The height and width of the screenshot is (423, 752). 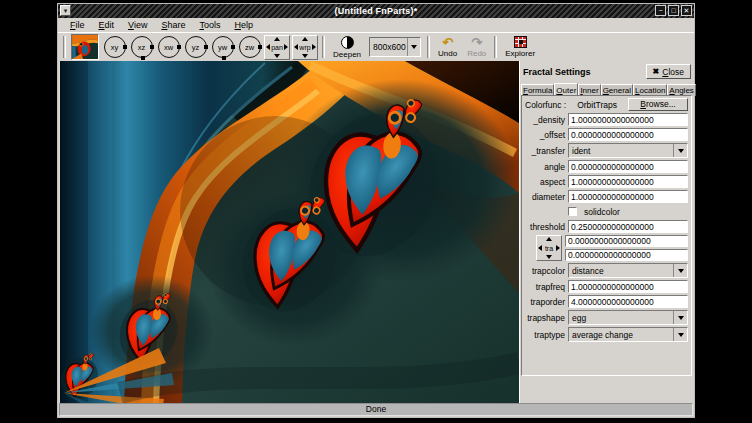 I want to click on menu-tools: Tools, so click(x=210, y=25).